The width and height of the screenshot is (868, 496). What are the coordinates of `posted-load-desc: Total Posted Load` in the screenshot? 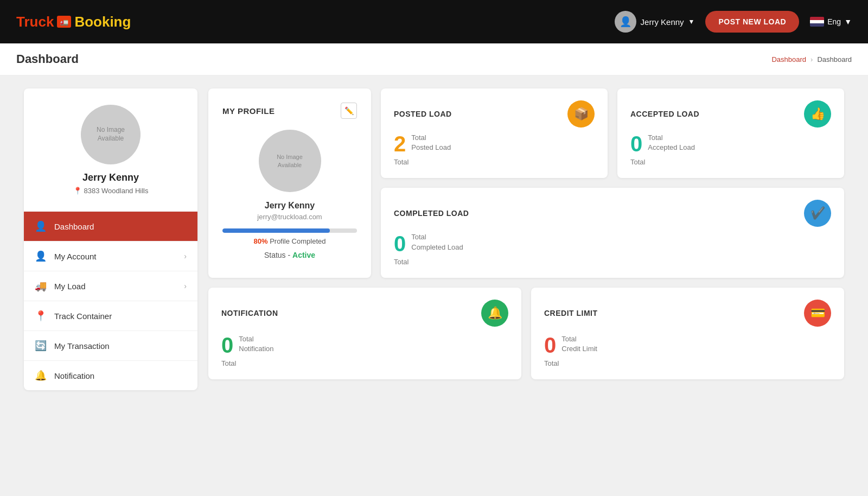 It's located at (431, 144).